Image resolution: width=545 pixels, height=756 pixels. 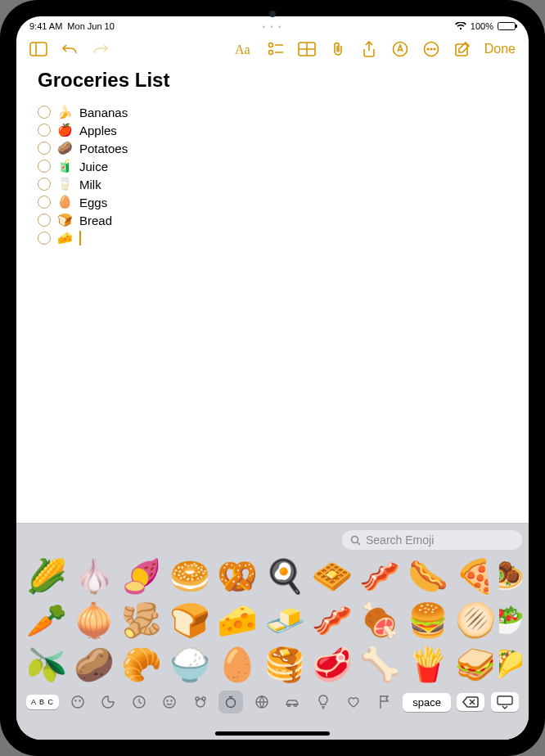 What do you see at coordinates (380, 664) in the screenshot?
I see `emoji-key: 🦴` at bounding box center [380, 664].